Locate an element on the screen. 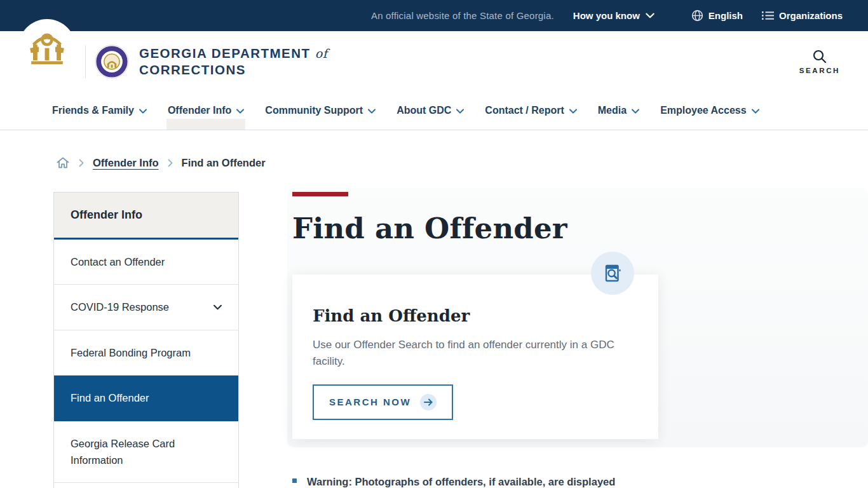 The image size is (868, 488). sidebar-item-covid-19-response: COVID-19 Response is located at coordinates (146, 308).